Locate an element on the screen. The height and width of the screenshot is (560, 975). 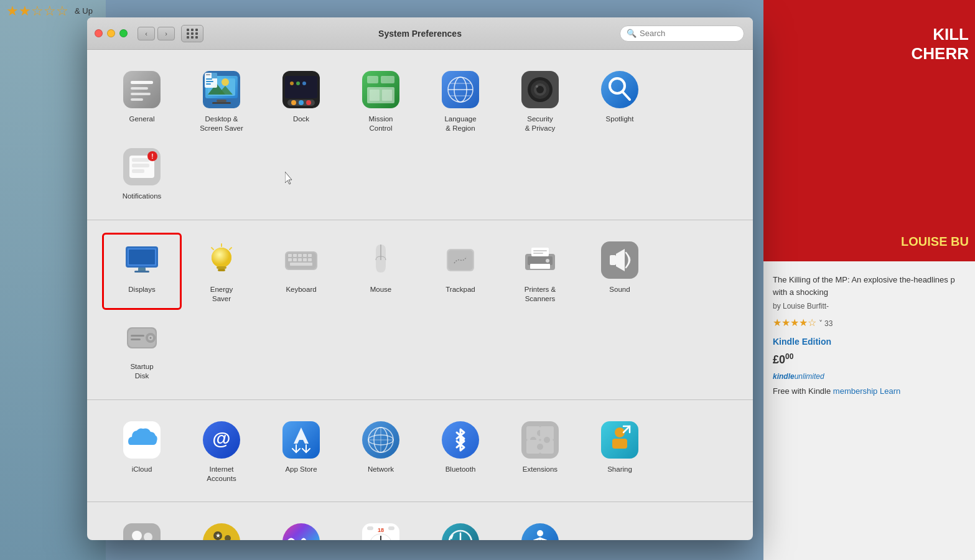
keyboard-icon is located at coordinates (301, 260).